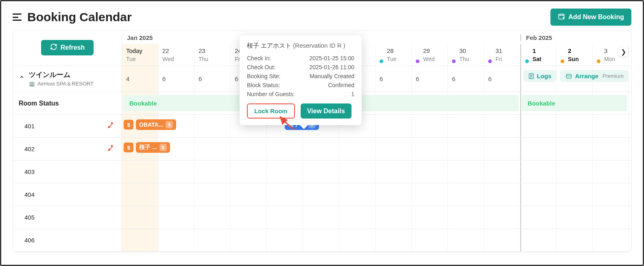 This screenshot has width=644, height=266. What do you see at coordinates (68, 240) in the screenshot?
I see `room-row-left: 406` at bounding box center [68, 240].